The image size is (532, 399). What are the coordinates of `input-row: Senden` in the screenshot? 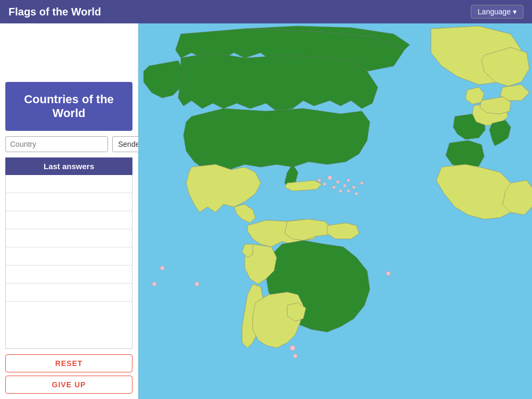 It's located at (69, 144).